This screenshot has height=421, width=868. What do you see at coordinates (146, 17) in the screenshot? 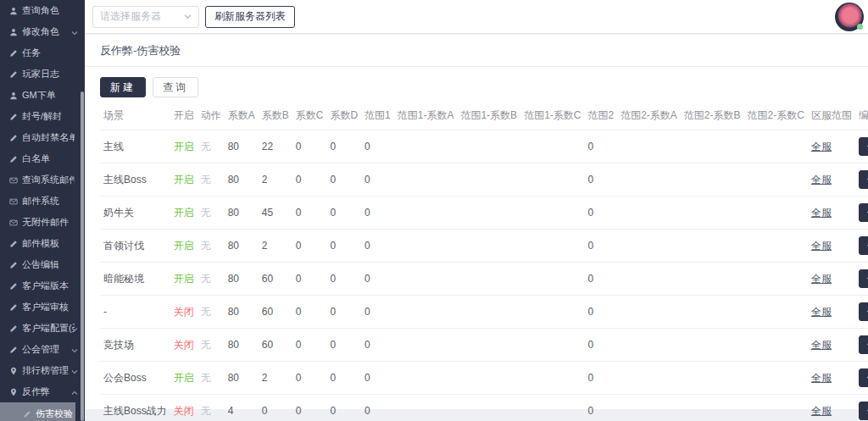
I see `server-select: 请选择服务器` at bounding box center [146, 17].